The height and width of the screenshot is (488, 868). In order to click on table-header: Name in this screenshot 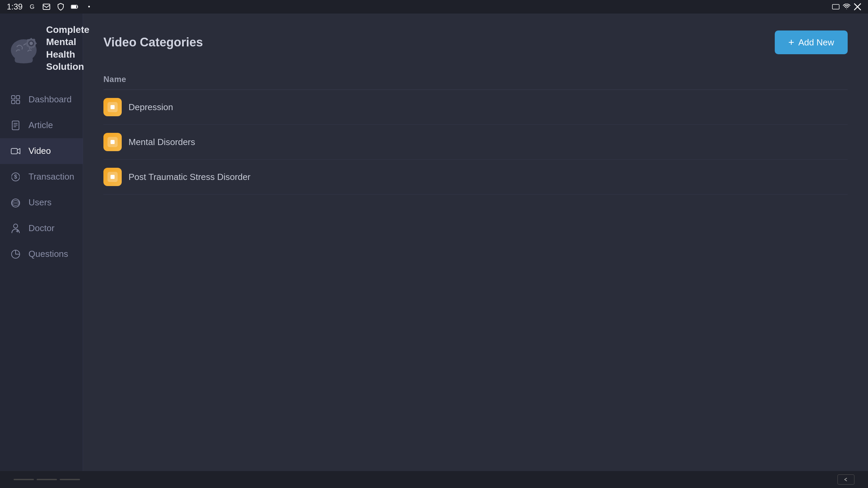, I will do `click(475, 79)`.